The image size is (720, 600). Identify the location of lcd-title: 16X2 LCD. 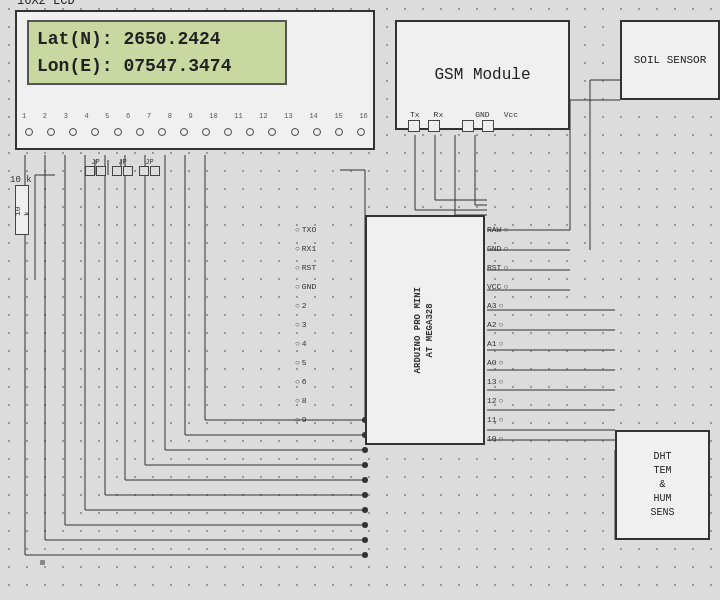
(46, 4).